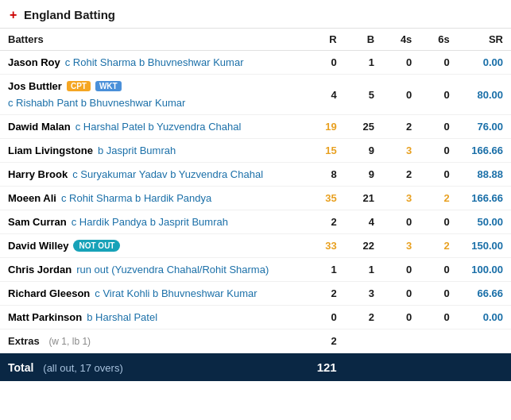 Image resolution: width=511 pixels, height=420 pixels. I want to click on balls: 25, so click(364, 127).